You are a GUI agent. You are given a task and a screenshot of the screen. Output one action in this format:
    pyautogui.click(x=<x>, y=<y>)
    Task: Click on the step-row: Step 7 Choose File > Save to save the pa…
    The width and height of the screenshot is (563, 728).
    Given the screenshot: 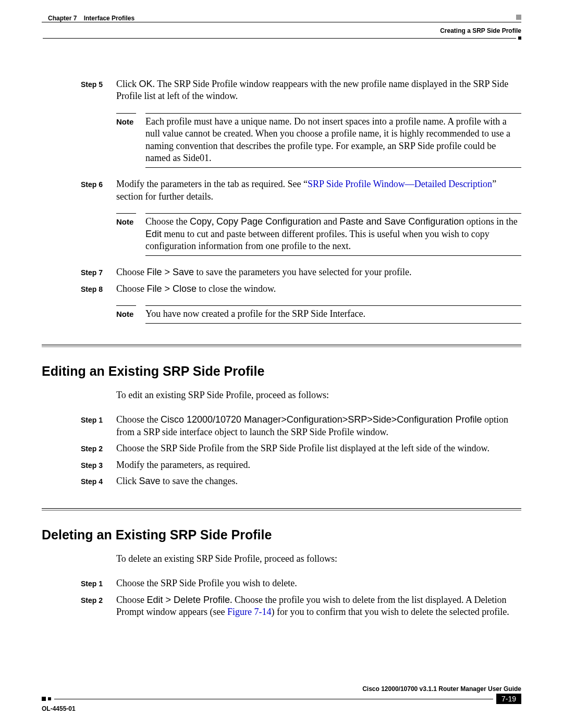 What is the action you would take?
    pyautogui.click(x=282, y=272)
    